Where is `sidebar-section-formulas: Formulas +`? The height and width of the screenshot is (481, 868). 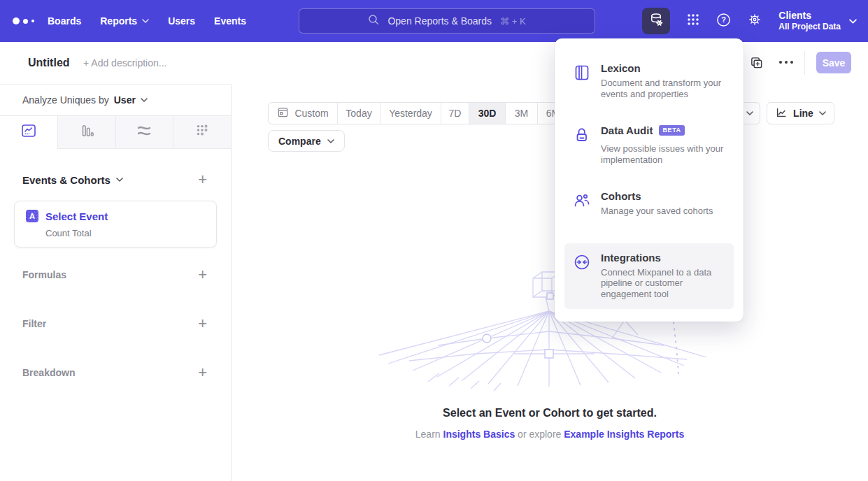 sidebar-section-formulas: Formulas + is located at coordinates (115, 275).